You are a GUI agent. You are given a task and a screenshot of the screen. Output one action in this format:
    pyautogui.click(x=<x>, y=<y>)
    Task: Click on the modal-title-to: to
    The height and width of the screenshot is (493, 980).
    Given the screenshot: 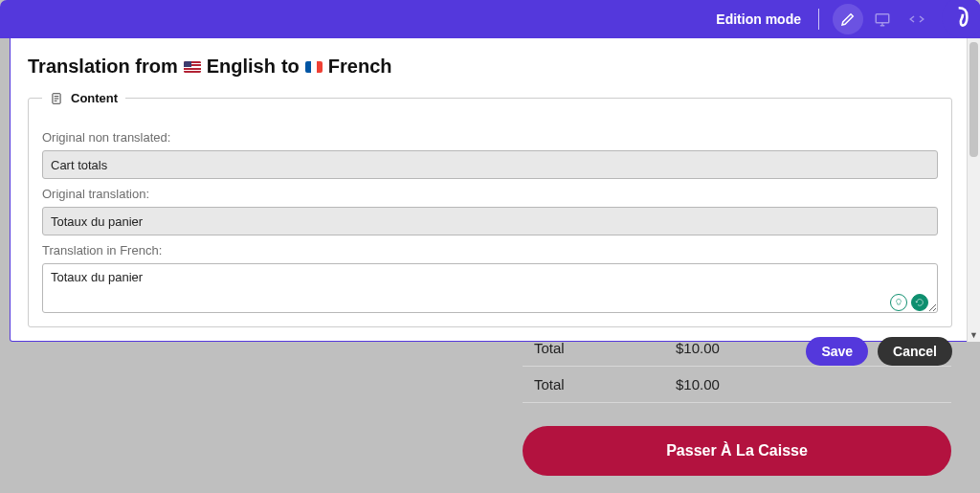 What is the action you would take?
    pyautogui.click(x=291, y=67)
    